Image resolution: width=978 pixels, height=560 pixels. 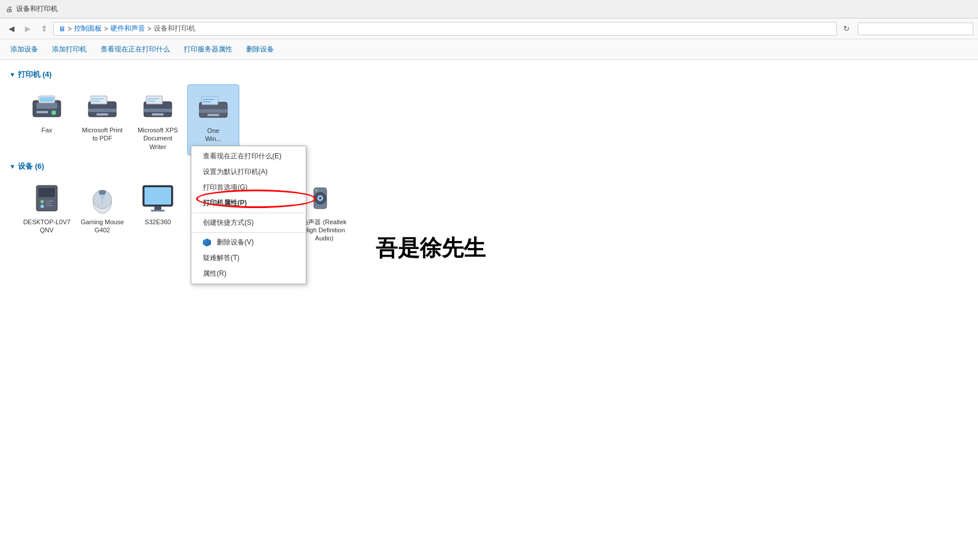 What do you see at coordinates (249, 213) in the screenshot?
I see `context-menu-sep1` at bounding box center [249, 213].